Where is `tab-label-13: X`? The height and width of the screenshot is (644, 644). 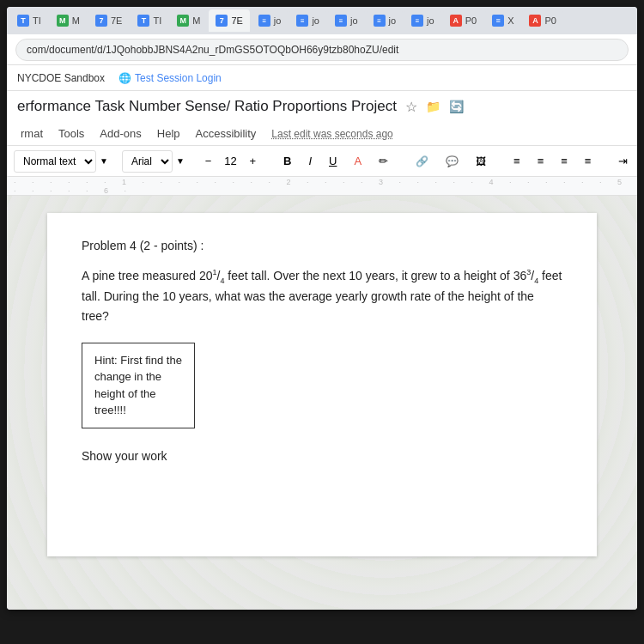
tab-label-13: X is located at coordinates (510, 21).